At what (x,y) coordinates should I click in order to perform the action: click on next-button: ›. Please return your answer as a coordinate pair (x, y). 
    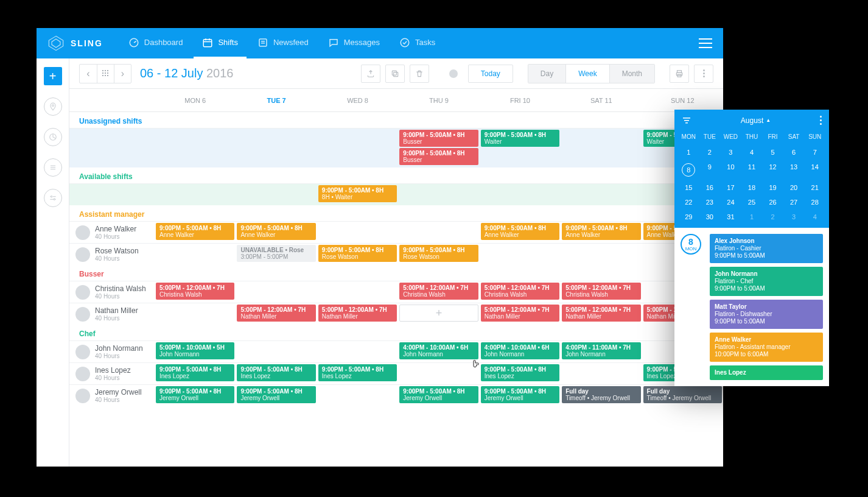
    Looking at the image, I should click on (122, 74).